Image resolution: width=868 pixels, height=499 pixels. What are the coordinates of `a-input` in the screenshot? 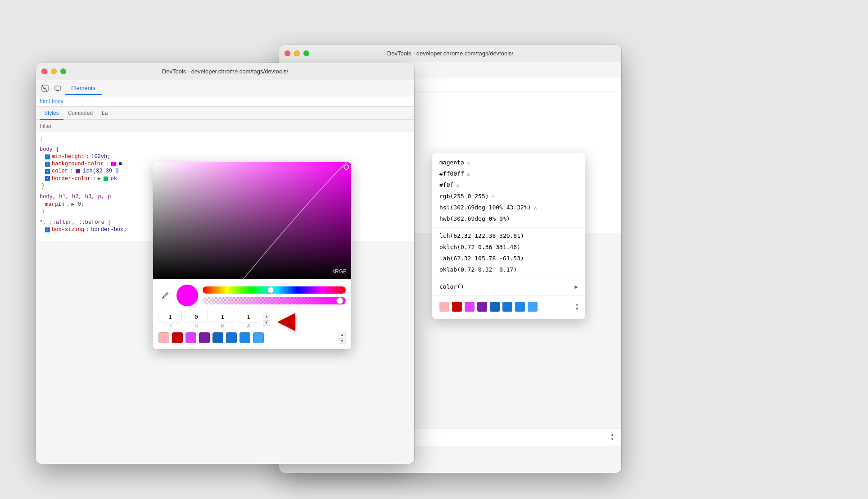 It's located at (249, 317).